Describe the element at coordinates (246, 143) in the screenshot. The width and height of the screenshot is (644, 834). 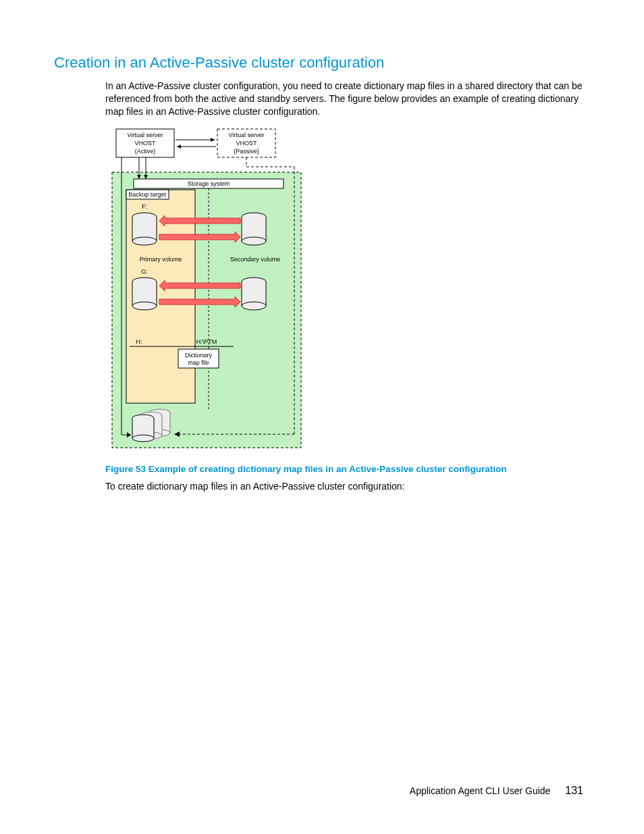
I see `vs-passive-line2: VHOST` at that location.